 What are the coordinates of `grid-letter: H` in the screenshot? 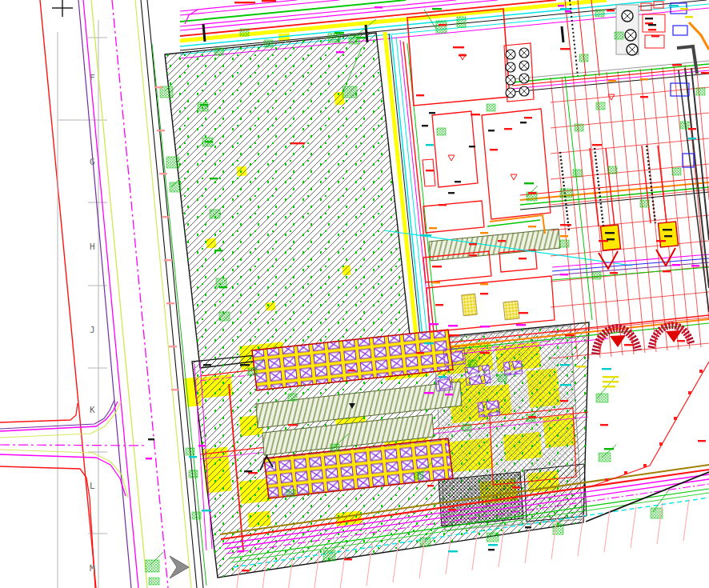 It's located at (93, 246).